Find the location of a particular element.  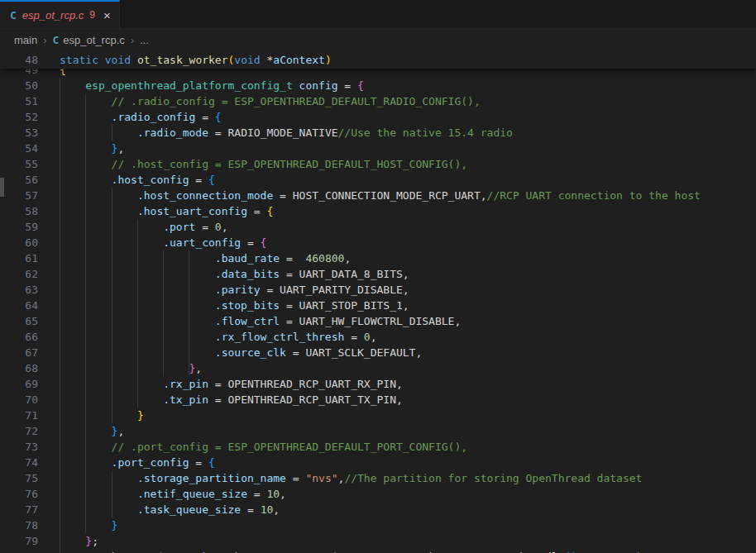

token: .flow_ctrl is located at coordinates (247, 321).